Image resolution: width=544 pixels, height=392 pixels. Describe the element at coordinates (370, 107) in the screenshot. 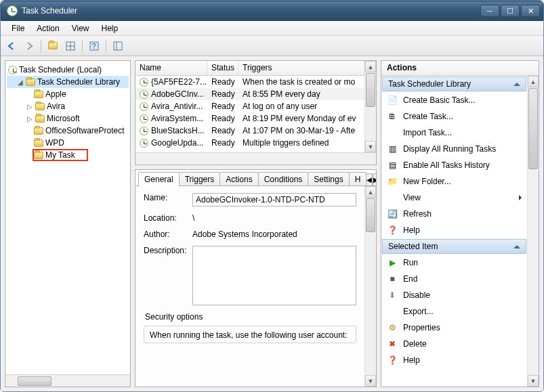

I see `list-vscroll: ▲▼` at that location.